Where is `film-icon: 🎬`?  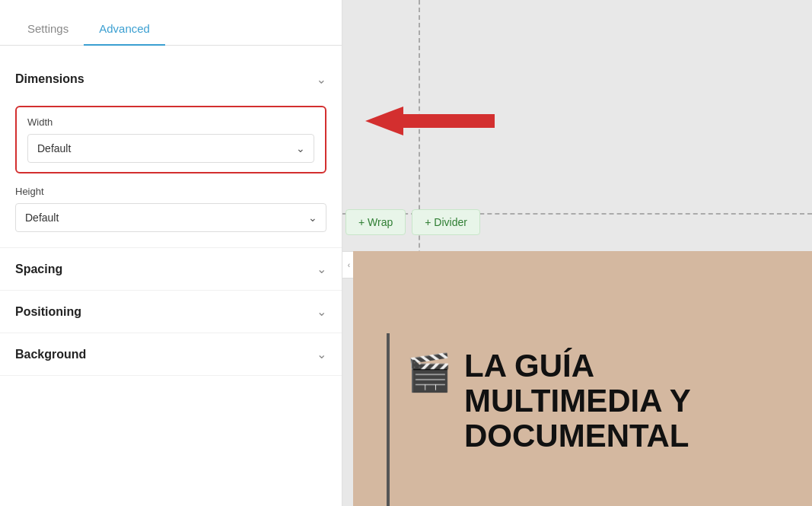
film-icon: 🎬 is located at coordinates (429, 373).